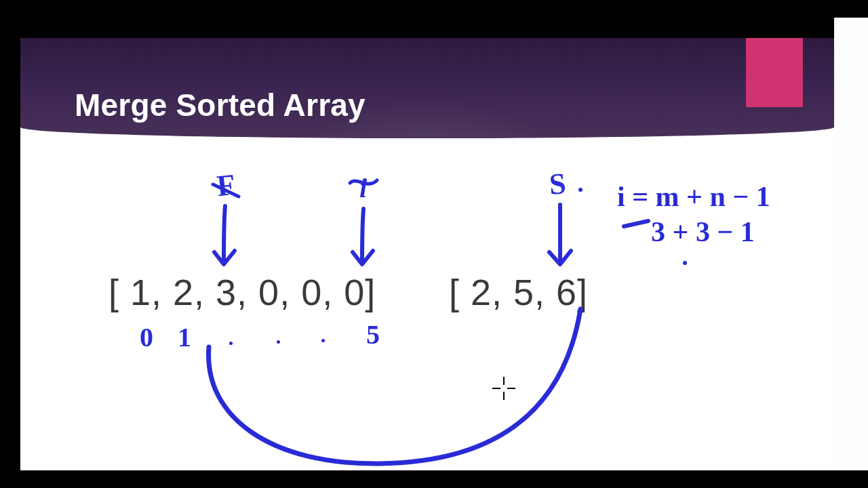 This screenshot has width=868, height=488. Describe the element at coordinates (434, 9) in the screenshot. I see `letterbox-top` at that location.